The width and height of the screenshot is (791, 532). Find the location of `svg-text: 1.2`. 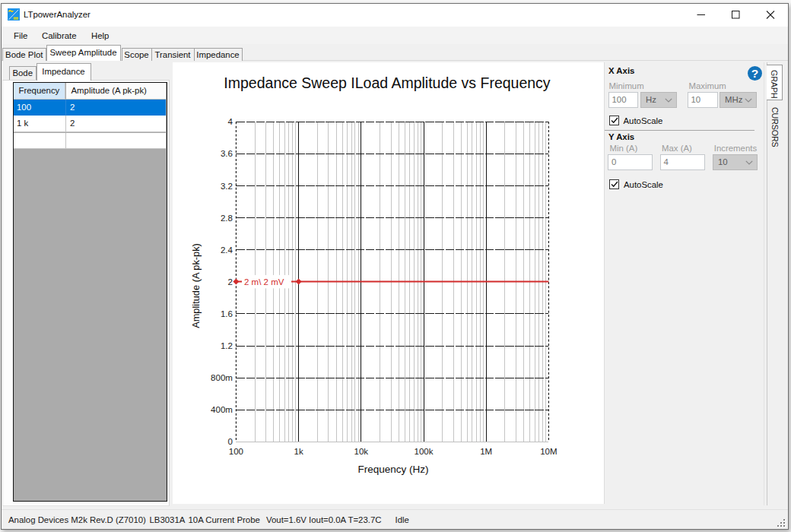

svg-text: 1.2 is located at coordinates (227, 346).